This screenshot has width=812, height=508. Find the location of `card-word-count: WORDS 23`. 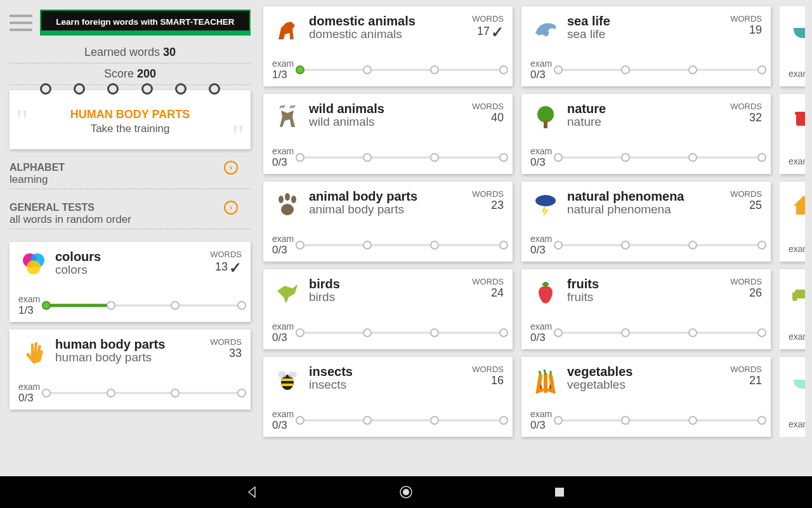

card-word-count: WORDS 23 is located at coordinates (488, 201).